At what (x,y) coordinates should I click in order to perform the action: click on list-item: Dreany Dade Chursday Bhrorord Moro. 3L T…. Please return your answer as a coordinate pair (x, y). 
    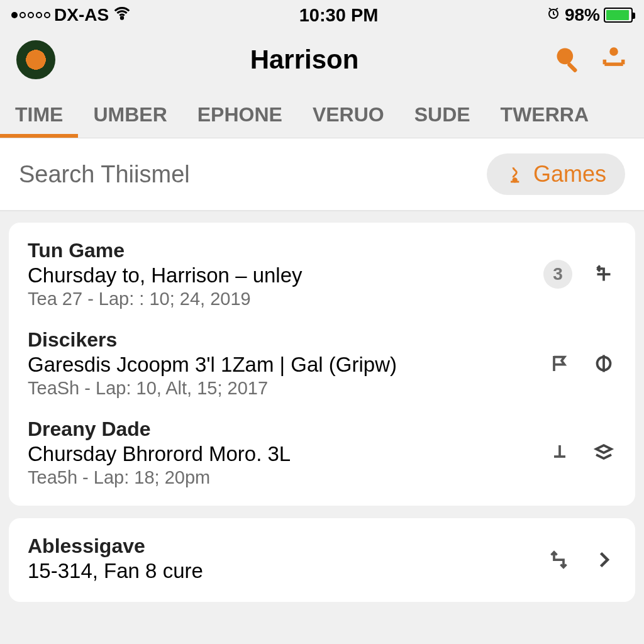
    Looking at the image, I should click on (322, 455).